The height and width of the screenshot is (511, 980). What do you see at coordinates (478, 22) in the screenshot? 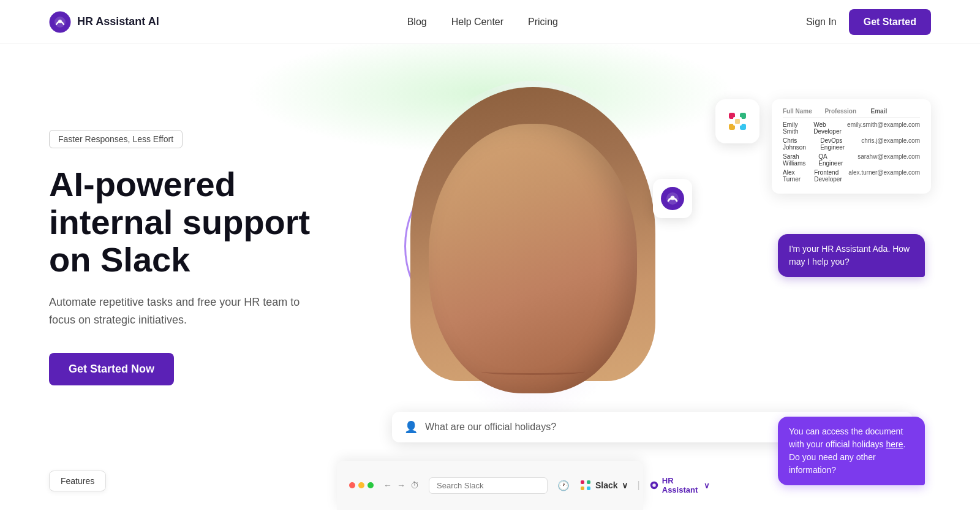
I see `nav-help-center: Help Center` at bounding box center [478, 22].